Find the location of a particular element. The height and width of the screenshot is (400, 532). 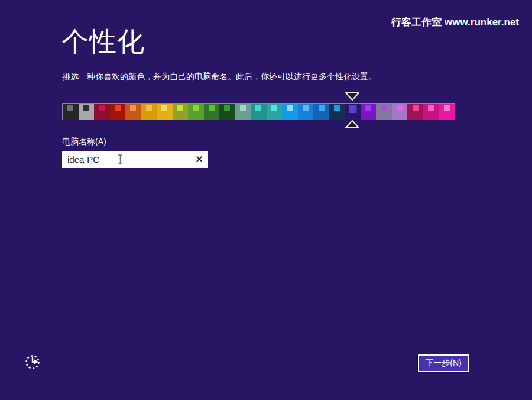

computer-name-input is located at coordinates (126, 160).